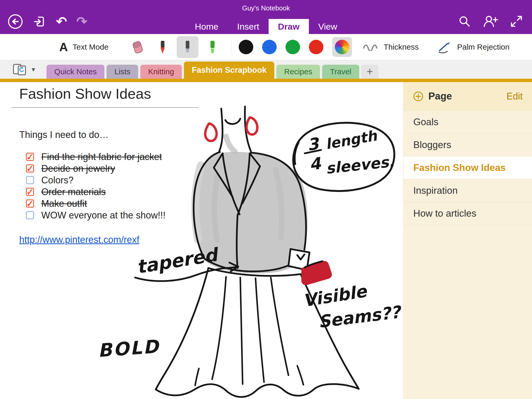 Image resolution: width=532 pixels, height=399 pixels. I want to click on svg-text: BOLD, so click(129, 349).